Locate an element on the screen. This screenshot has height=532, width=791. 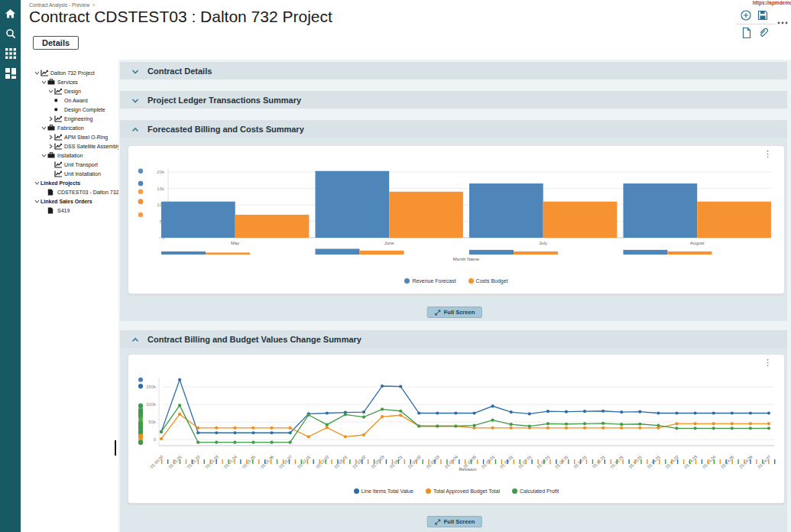
tree-item: Design is located at coordinates (70, 91).